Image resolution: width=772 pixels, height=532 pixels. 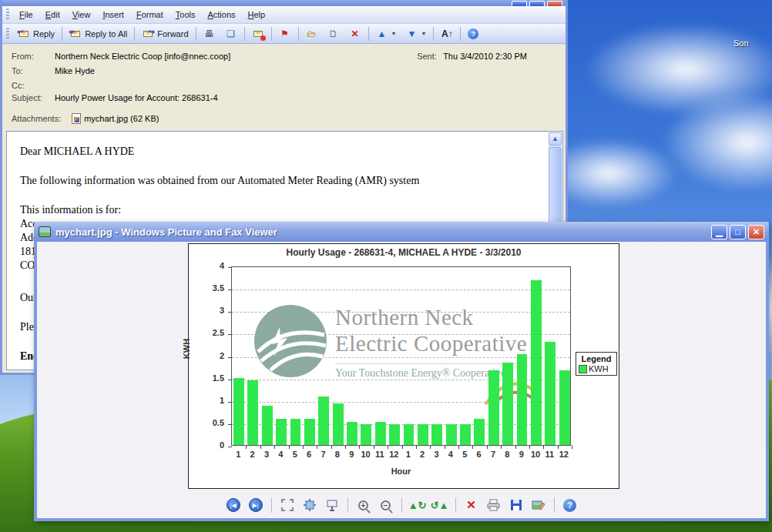 What do you see at coordinates (258, 34) in the screenshot?
I see `move-to-folder-button` at bounding box center [258, 34].